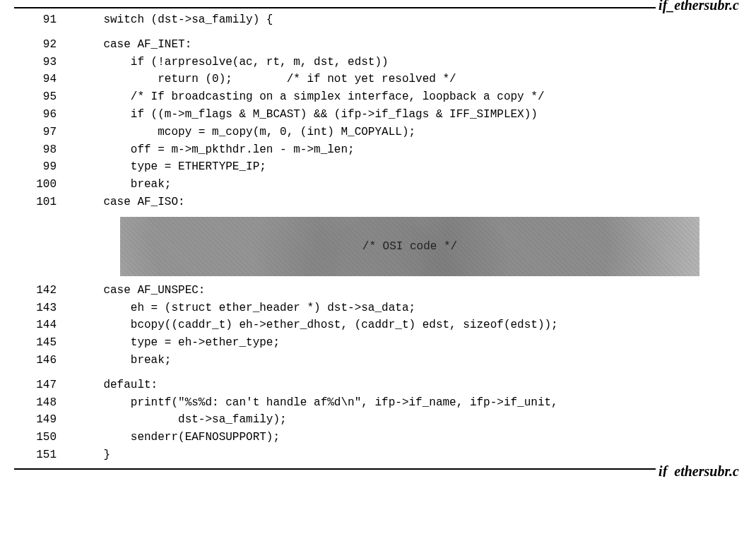 This screenshot has height=534, width=756. Describe the element at coordinates (45, 291) in the screenshot. I see `line-number: 142` at that location.